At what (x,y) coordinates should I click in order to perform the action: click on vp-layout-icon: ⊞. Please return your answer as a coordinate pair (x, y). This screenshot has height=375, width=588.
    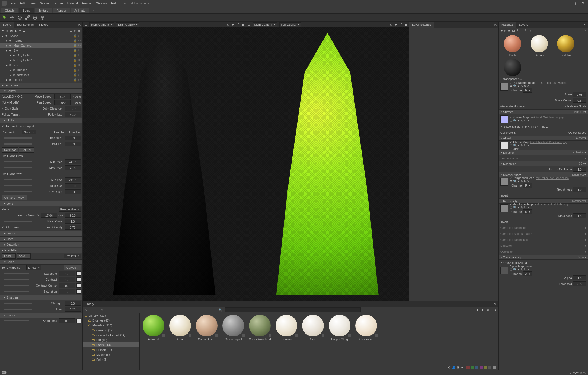
    Looking at the image, I should click on (86, 25).